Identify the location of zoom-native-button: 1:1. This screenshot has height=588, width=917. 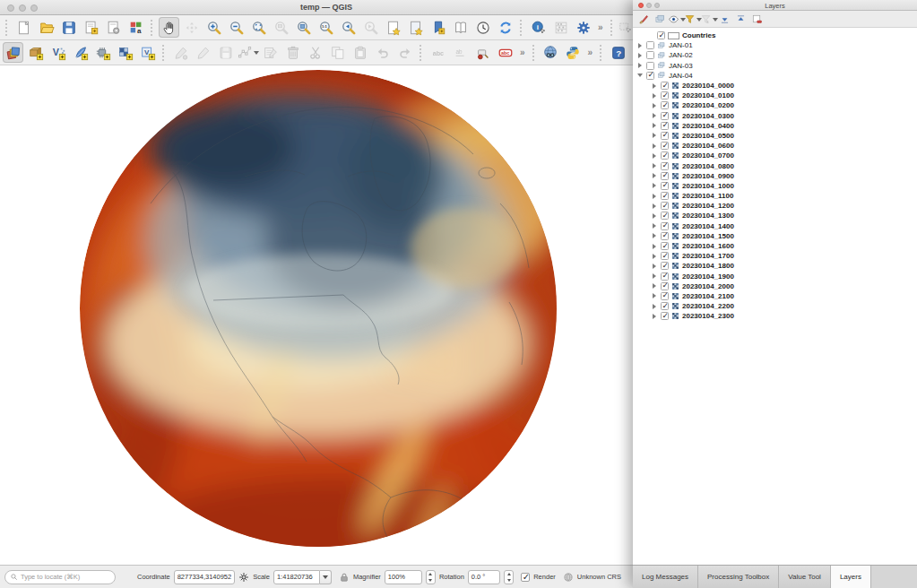
(326, 27).